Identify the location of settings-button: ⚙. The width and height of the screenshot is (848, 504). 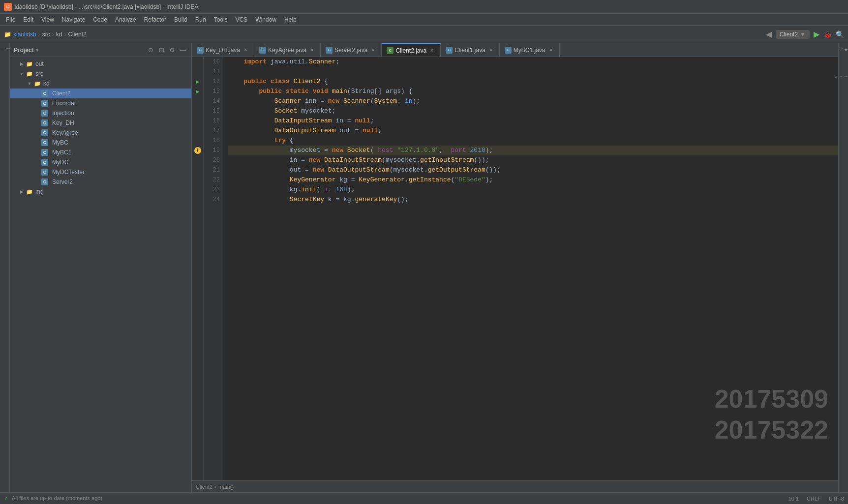
(172, 50).